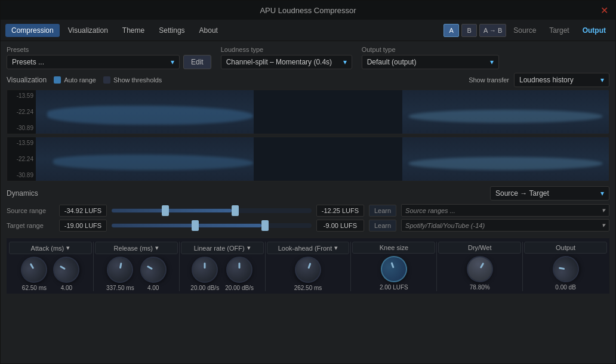 This screenshot has height=364, width=616. I want to click on release-label: Release (ms), so click(134, 248).